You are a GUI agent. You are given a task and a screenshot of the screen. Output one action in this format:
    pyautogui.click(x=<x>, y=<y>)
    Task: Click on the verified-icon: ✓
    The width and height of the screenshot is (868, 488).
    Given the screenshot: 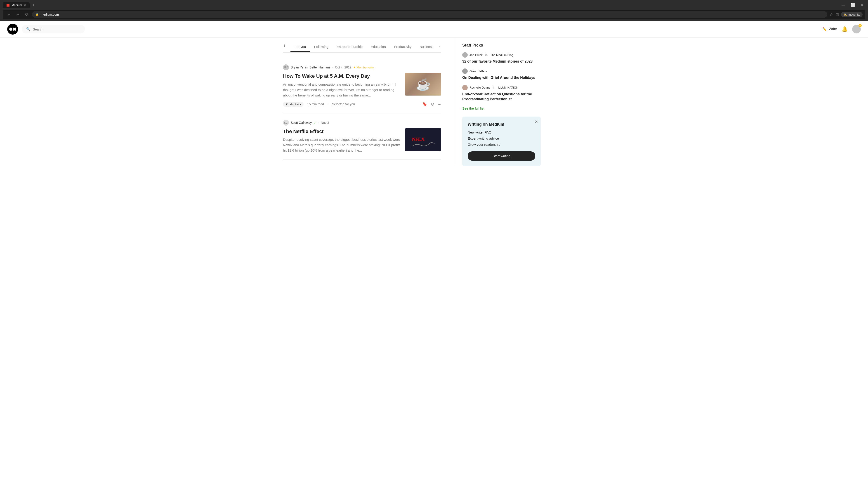 What is the action you would take?
    pyautogui.click(x=315, y=123)
    